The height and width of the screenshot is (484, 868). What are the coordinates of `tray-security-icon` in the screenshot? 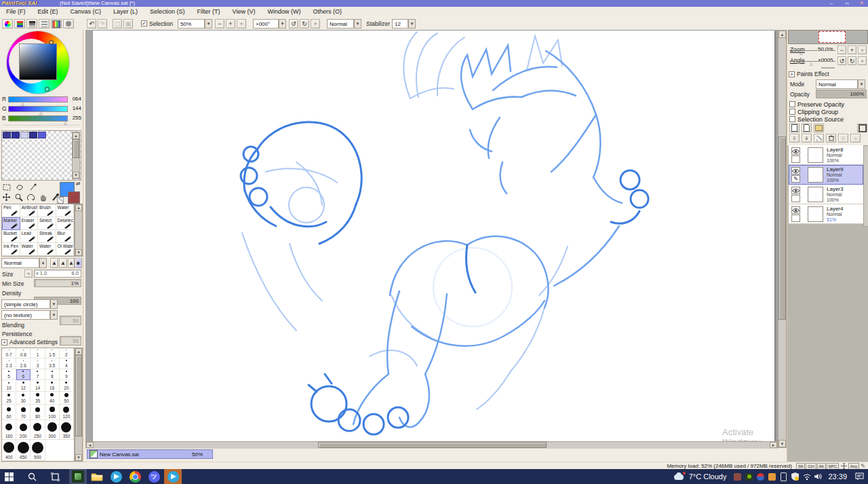 It's located at (795, 477).